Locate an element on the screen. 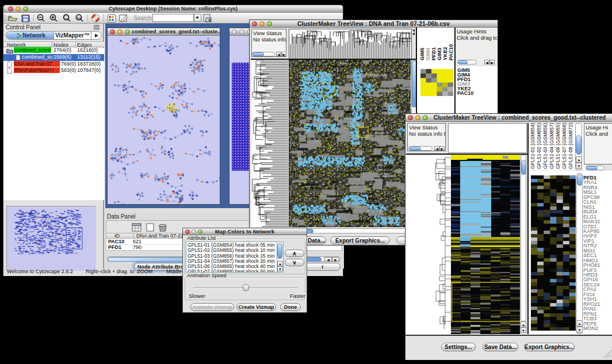  svg-text: GPL51-02 (GSM855) is located at coordinates (539, 146).